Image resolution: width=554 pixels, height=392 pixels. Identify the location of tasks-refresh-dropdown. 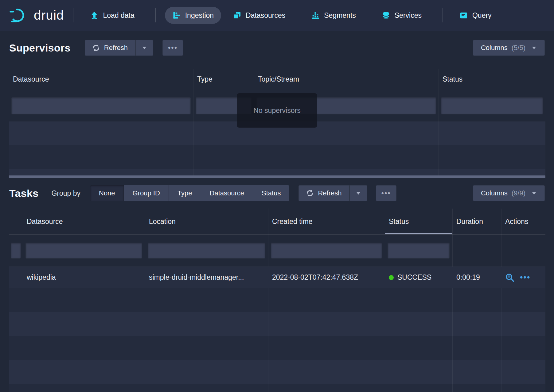
(358, 193).